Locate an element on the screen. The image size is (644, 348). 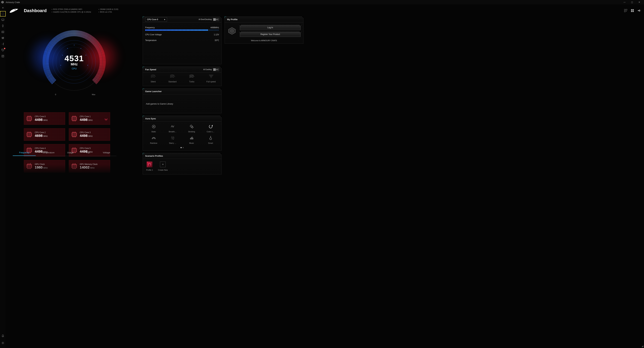
fan-title: Fan Speed is located at coordinates (151, 70).